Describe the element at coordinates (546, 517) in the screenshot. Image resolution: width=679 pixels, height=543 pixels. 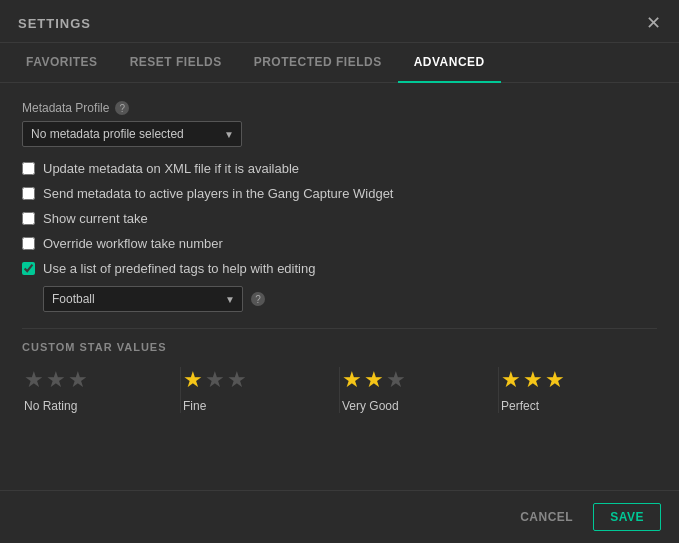
I see `cancel-button: CANCEL` at that location.